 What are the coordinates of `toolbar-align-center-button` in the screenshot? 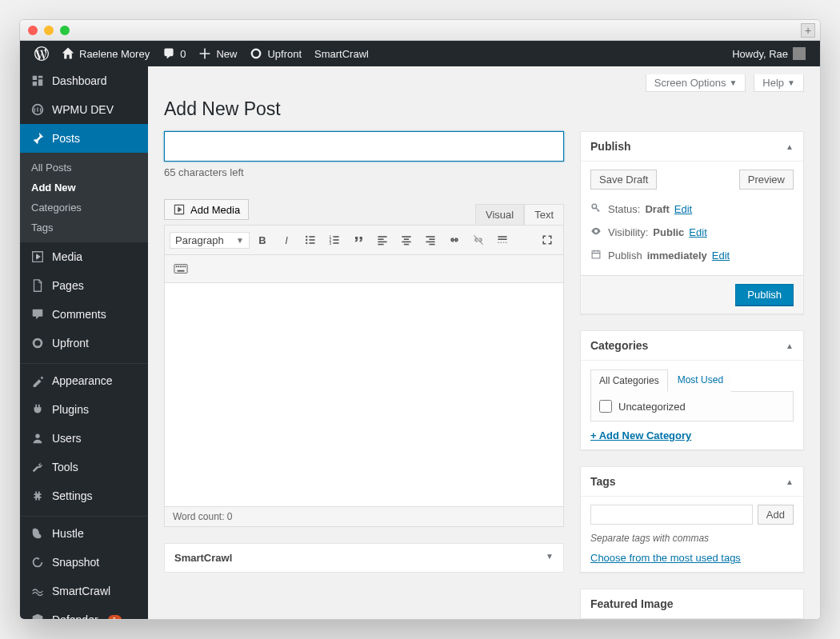 It's located at (406, 240).